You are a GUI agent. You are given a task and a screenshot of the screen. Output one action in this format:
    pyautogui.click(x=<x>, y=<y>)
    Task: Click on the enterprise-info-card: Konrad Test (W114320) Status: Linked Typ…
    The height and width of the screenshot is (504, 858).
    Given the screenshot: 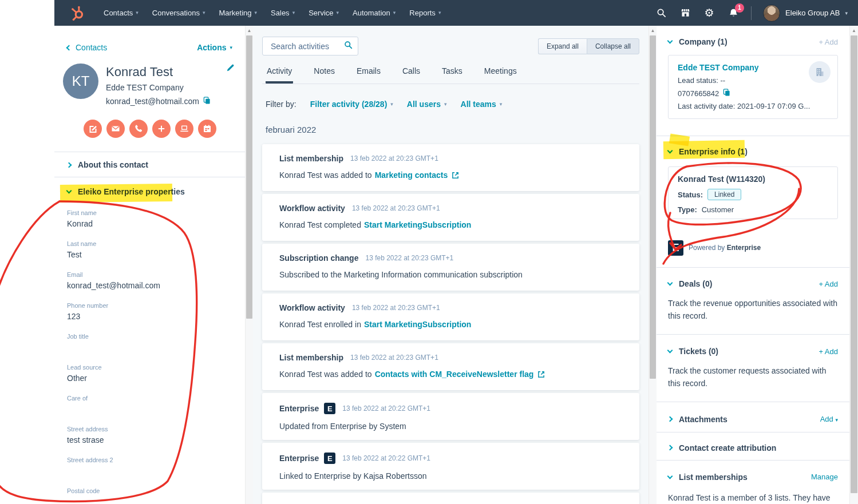 What is the action you would take?
    pyautogui.click(x=753, y=193)
    